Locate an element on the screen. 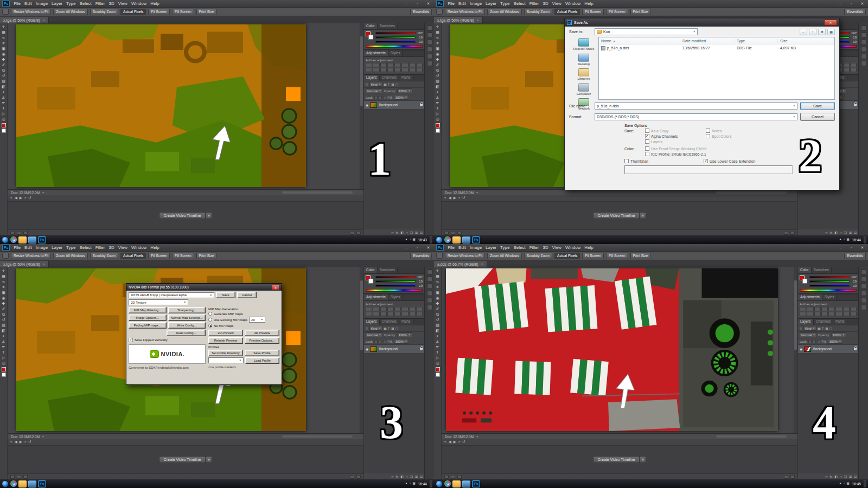 The width and height of the screenshot is (868, 488). tab-paths: Paths is located at coordinates (840, 322).